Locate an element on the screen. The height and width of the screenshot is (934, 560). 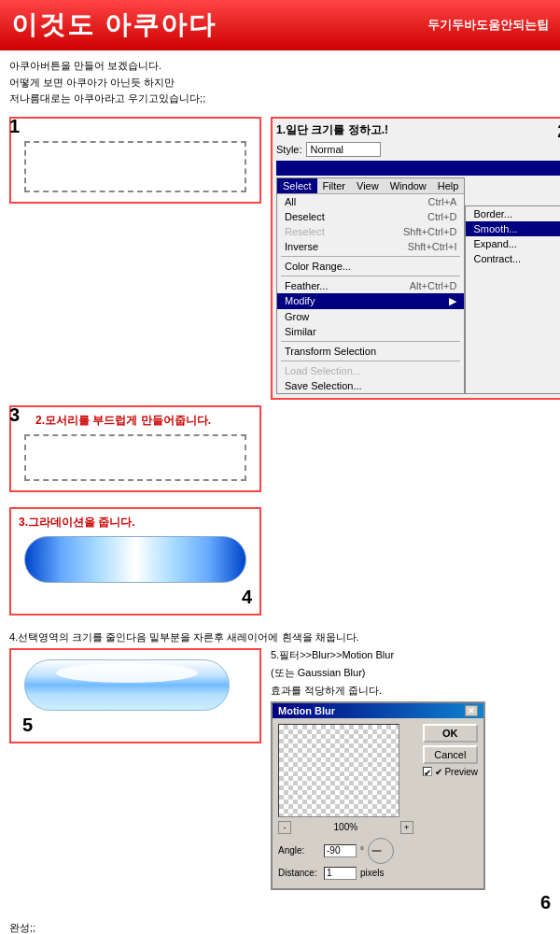
menu-item-all: All Ctrl+A is located at coordinates (371, 202).